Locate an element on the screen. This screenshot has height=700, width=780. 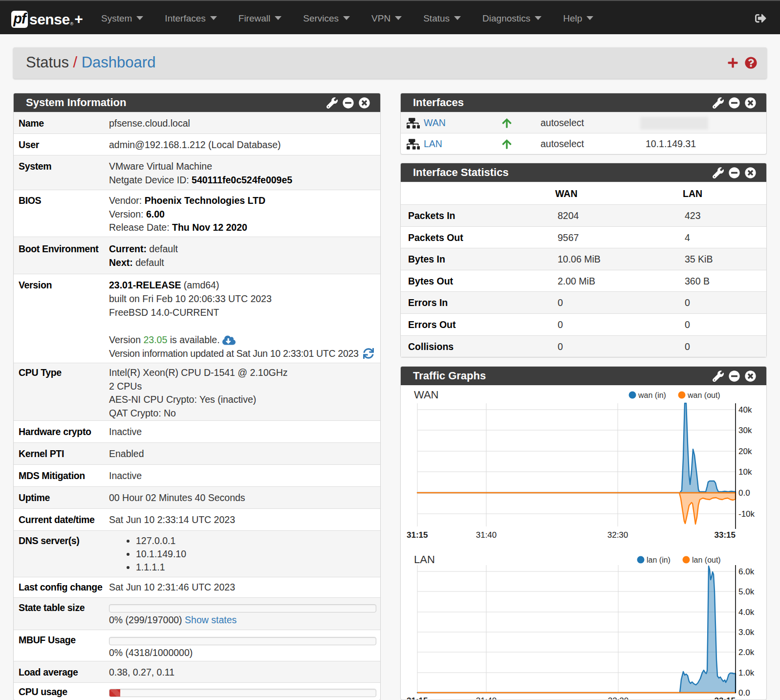
svg-text: 30k is located at coordinates (745, 430).